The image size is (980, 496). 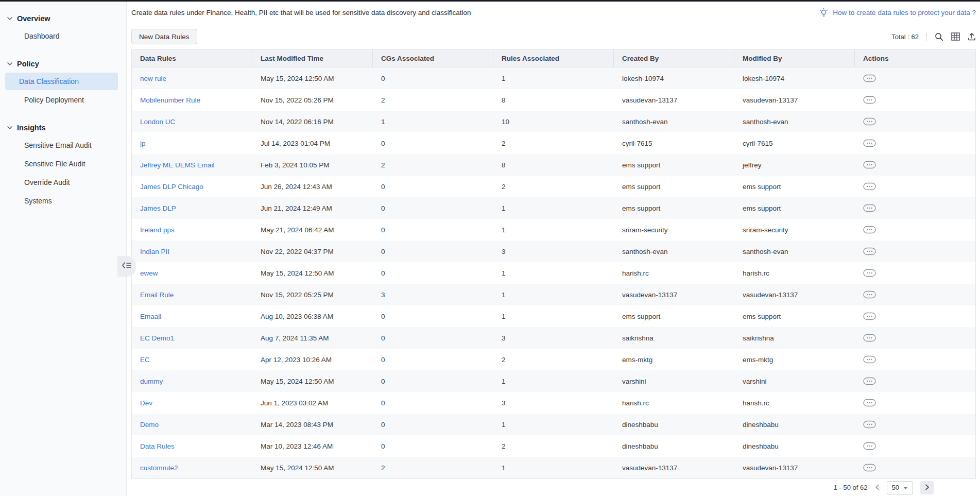 I want to click on lightbulb-icon, so click(x=824, y=12).